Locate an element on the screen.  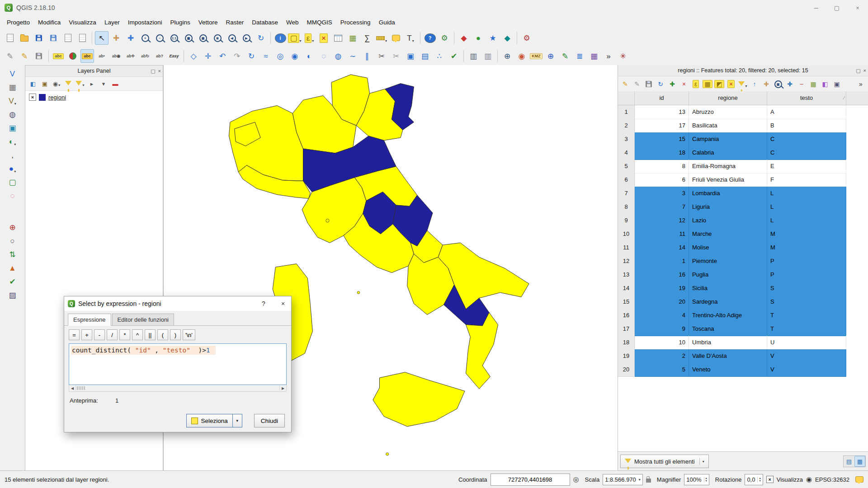
row-number: 1 is located at coordinates (627, 112).